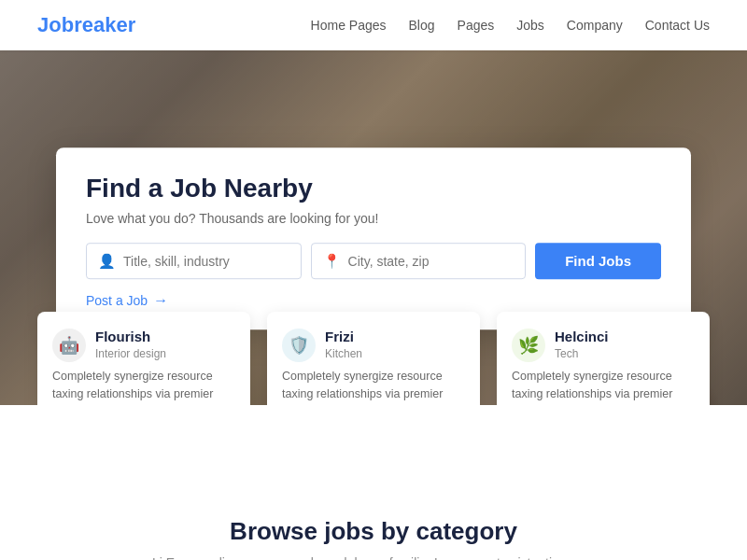  Describe the element at coordinates (595, 25) in the screenshot. I see `nav-company: Company` at that location.